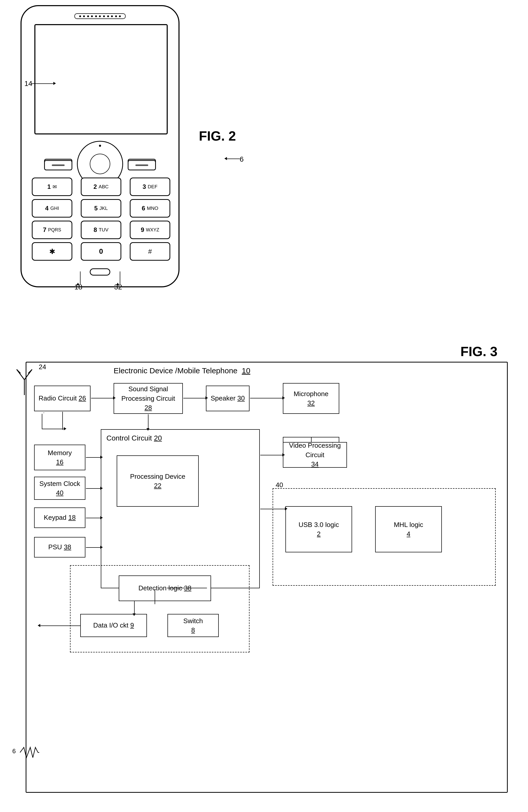 This screenshot has width=528, height=812. I want to click on line-sound-control, so click(148, 422).